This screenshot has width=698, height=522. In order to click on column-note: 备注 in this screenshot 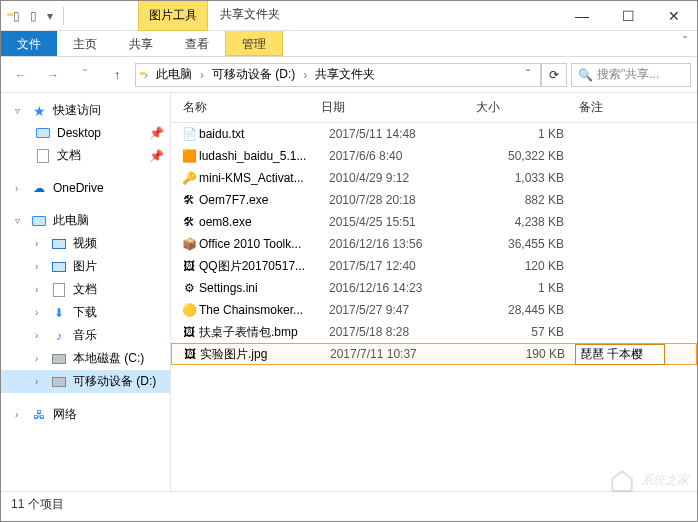, I will do `click(634, 108)`.